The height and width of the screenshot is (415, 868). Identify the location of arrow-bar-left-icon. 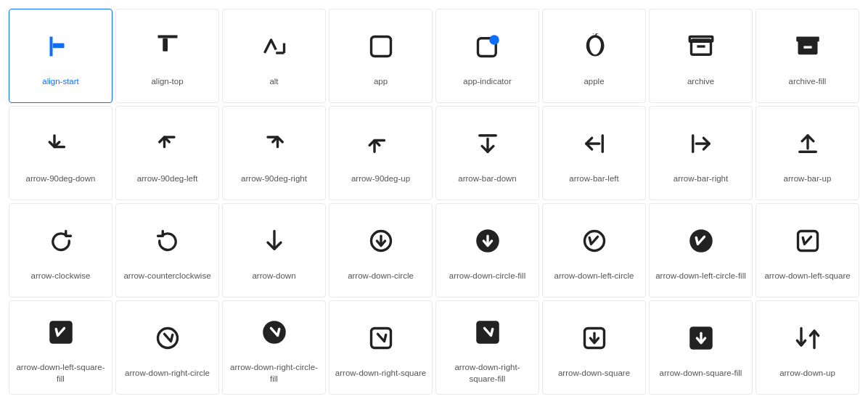
(594, 144).